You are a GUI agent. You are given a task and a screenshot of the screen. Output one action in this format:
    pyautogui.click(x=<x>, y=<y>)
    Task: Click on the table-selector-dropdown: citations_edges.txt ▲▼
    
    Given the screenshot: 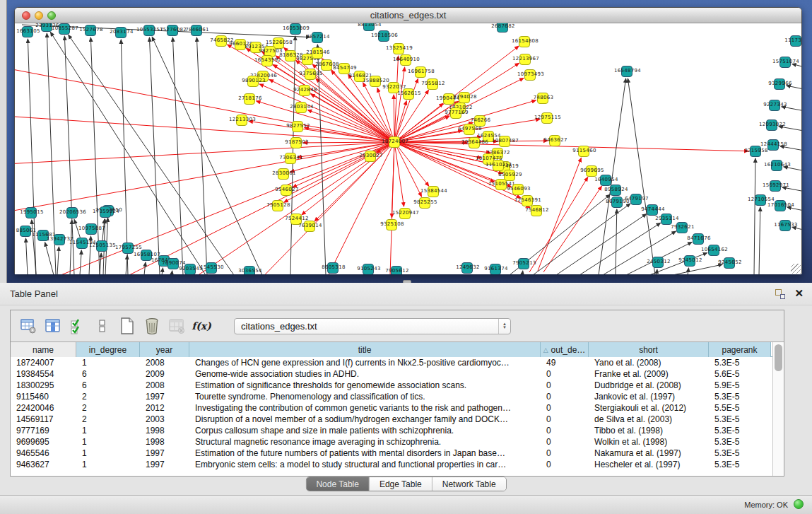 What is the action you would take?
    pyautogui.click(x=372, y=327)
    